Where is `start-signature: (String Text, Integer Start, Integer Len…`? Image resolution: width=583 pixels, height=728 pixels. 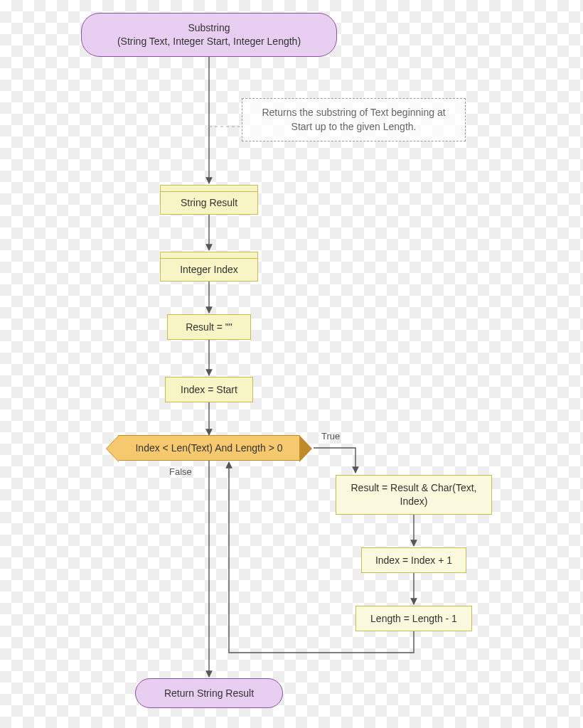 start-signature: (String Text, Integer Start, Integer Len… is located at coordinates (209, 41).